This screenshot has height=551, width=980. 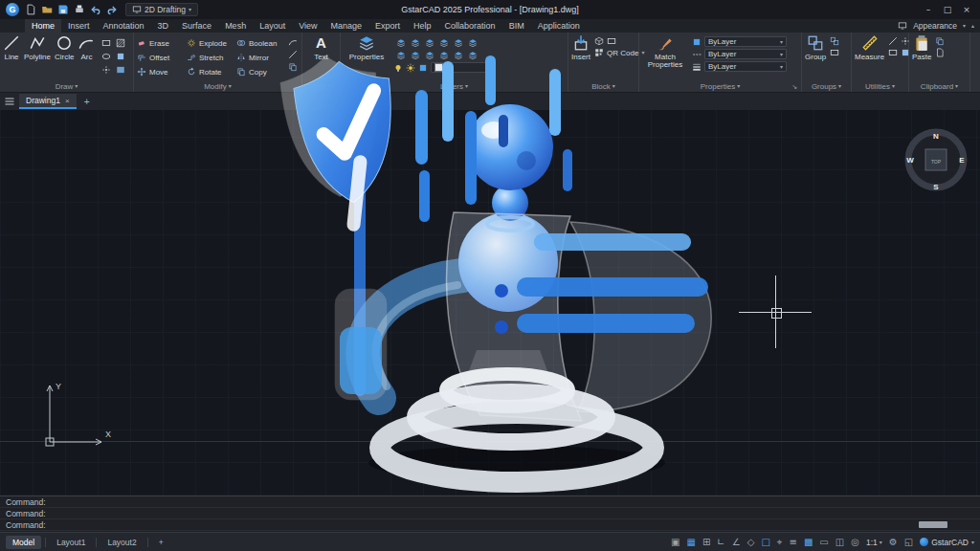 What do you see at coordinates (87, 101) in the screenshot?
I see `new-drawing-tab-button: +` at bounding box center [87, 101].